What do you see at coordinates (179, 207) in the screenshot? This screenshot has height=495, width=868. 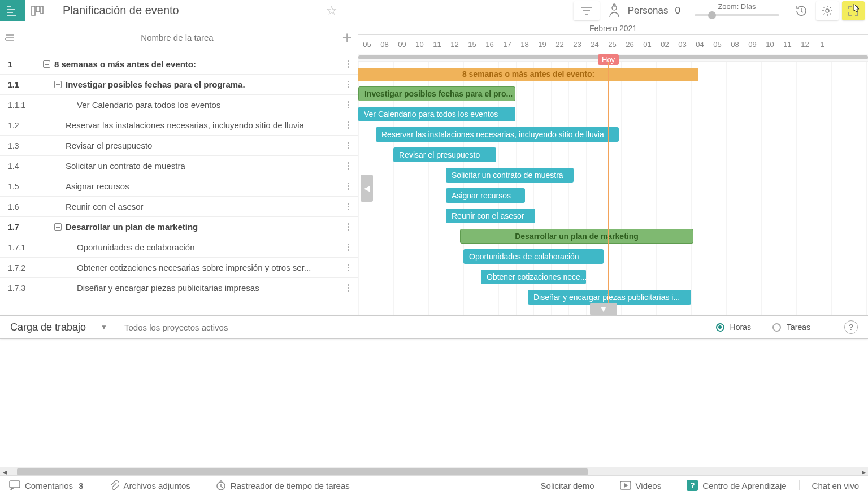 I see `task-row: 1.6Reunir con el asesor` at bounding box center [179, 207].